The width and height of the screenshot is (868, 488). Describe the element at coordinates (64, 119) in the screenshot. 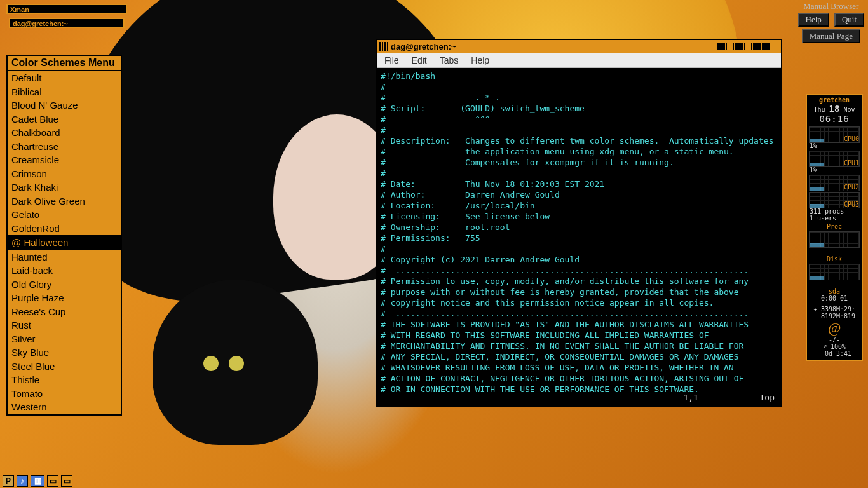

I see `menu-item: Cadet Blue` at that location.